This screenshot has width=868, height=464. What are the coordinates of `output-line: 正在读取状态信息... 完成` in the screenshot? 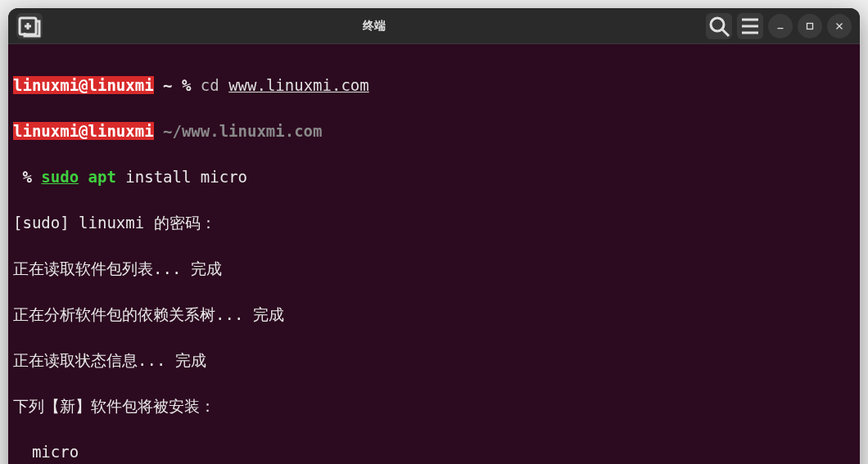 It's located at (434, 360).